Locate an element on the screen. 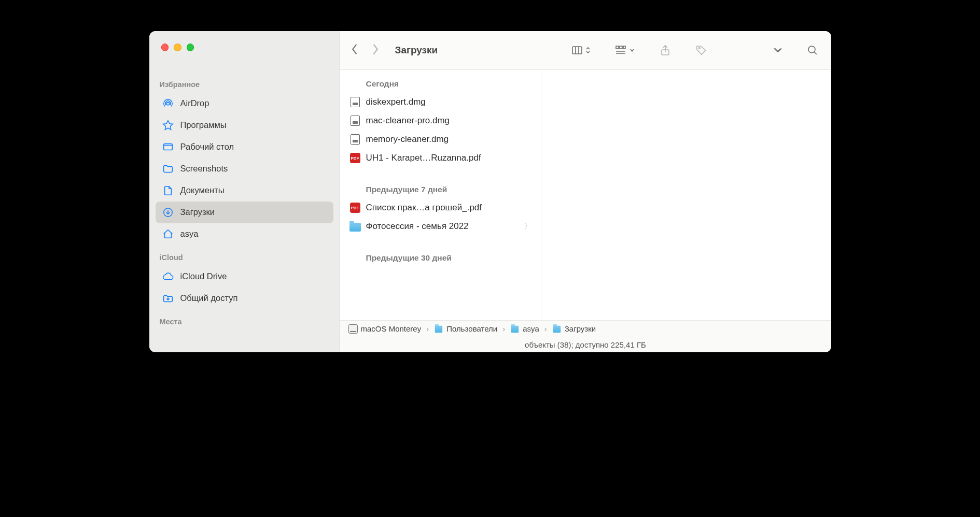 Image resolution: width=980 pixels, height=517 pixels. view-mode-button is located at coordinates (581, 50).